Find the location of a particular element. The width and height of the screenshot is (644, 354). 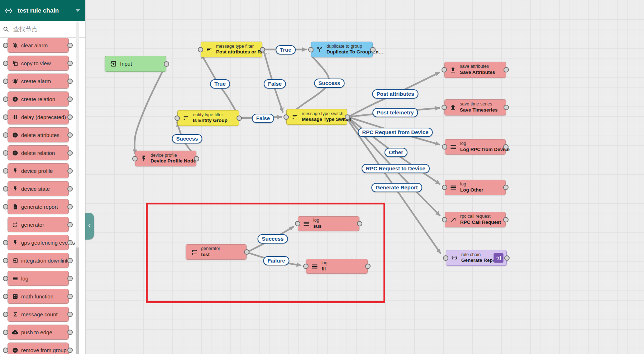

palette-node-delete-attributes: delete attributes is located at coordinates (38, 135).